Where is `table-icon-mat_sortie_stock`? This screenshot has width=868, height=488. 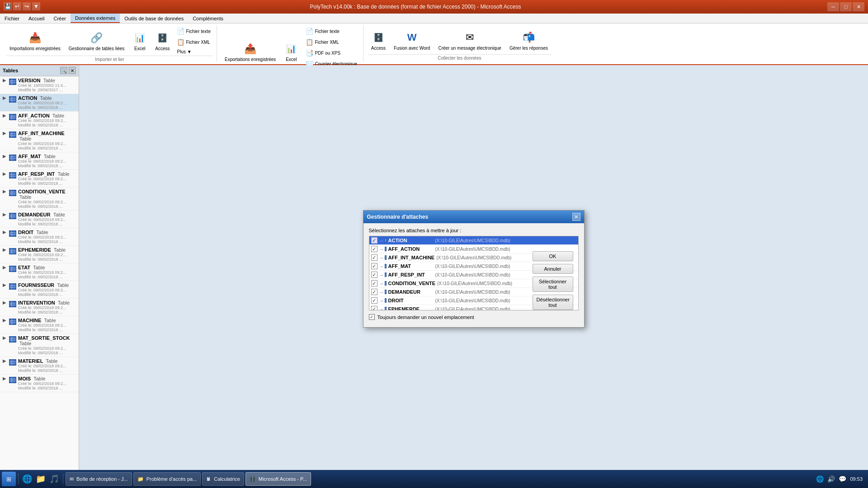 table-icon-mat_sortie_stock is located at coordinates (13, 339).